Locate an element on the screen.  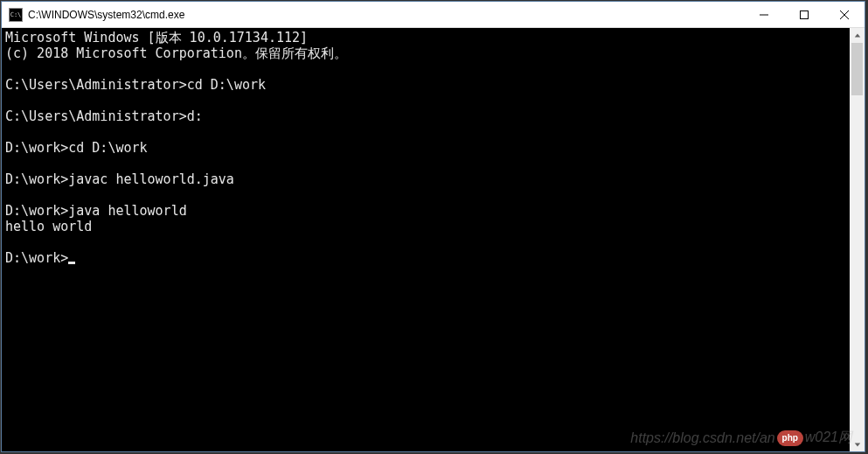
maximize-button is located at coordinates (804, 14).